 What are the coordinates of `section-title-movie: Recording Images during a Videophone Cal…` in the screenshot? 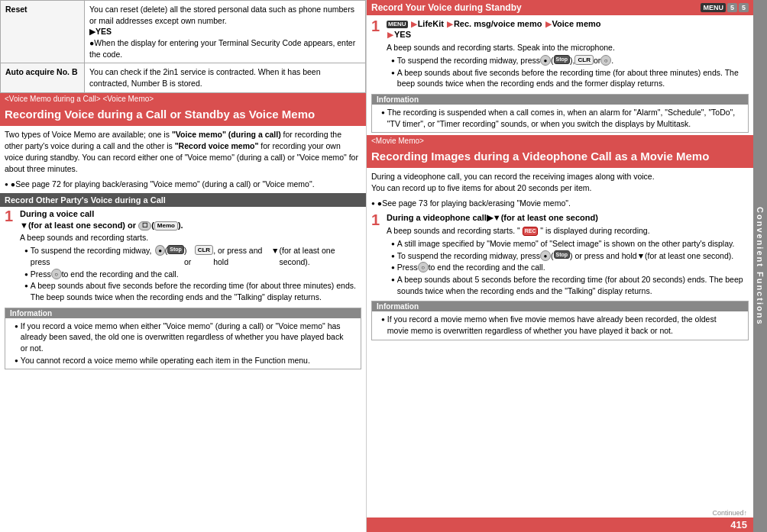 It's located at (560, 157).